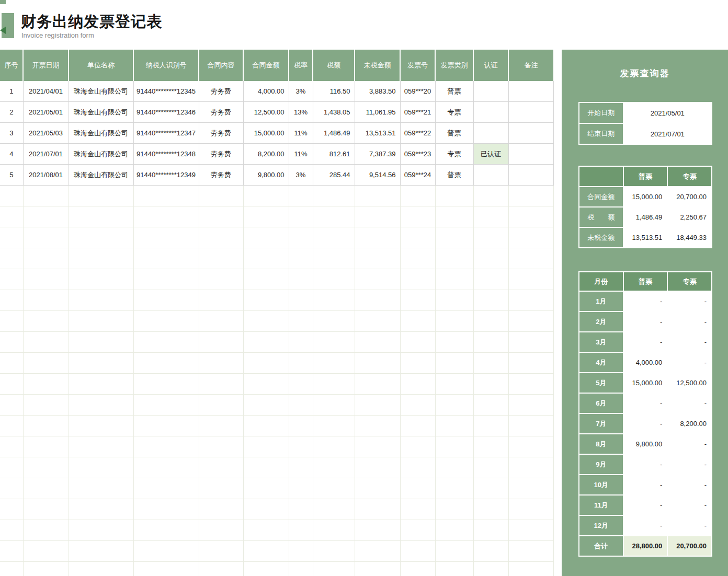 This screenshot has height=576, width=728. Describe the element at coordinates (334, 112) in the screenshot. I see `cell-r2-c8: 1,438.05` at that location.